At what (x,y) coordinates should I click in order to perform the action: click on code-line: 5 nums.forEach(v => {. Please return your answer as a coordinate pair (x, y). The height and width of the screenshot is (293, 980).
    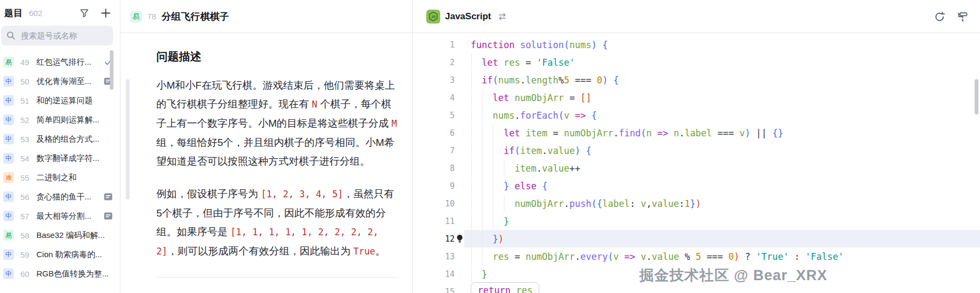
    Looking at the image, I should click on (696, 115).